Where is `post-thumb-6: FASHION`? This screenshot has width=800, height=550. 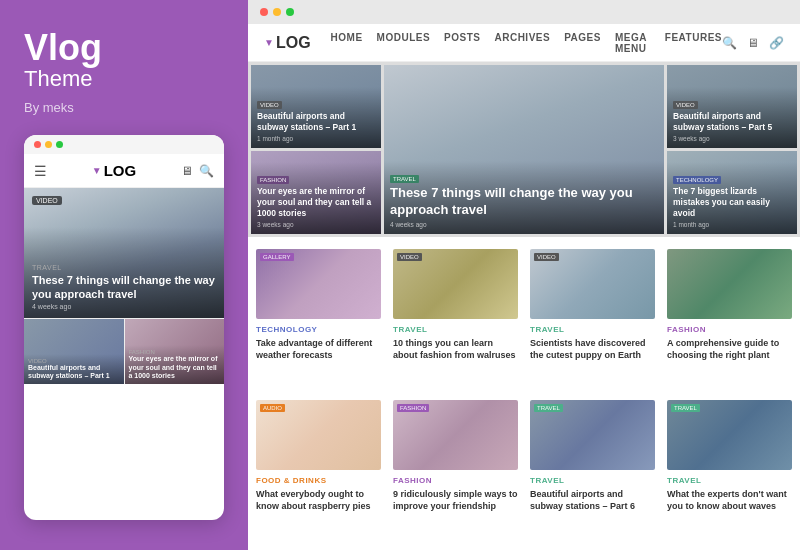
post-thumb-6: FASHION is located at coordinates (456, 435).